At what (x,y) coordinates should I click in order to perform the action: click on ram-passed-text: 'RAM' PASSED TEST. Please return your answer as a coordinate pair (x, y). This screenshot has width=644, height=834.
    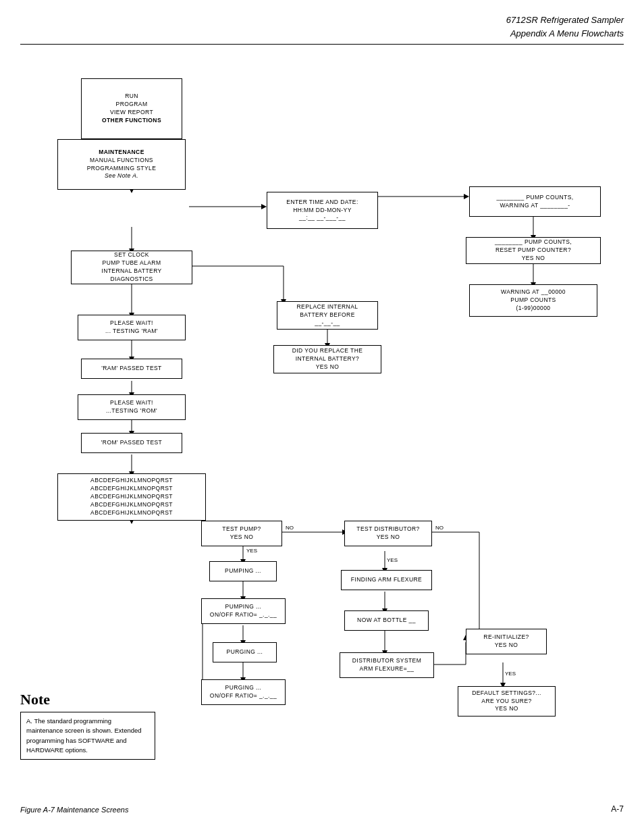
    Looking at the image, I should click on (132, 369).